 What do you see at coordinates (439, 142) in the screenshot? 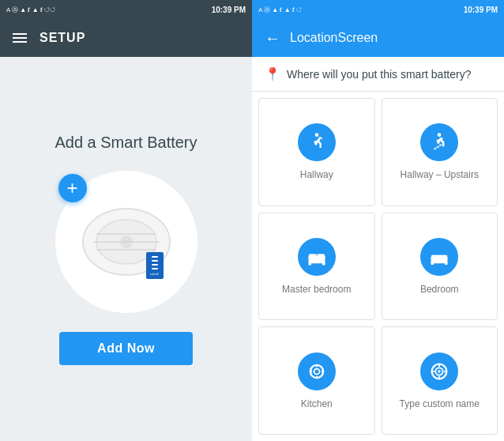
I see `stairs-icon` at bounding box center [439, 142].